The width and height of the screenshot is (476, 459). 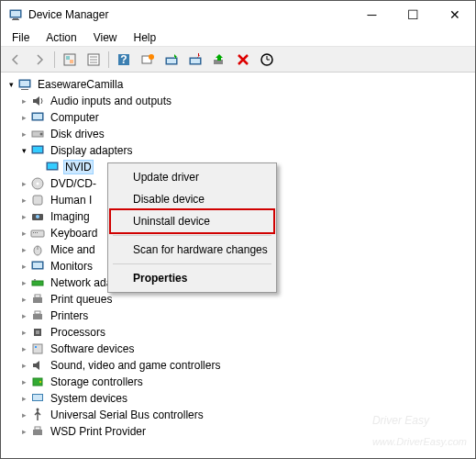 What do you see at coordinates (72, 200) in the screenshot?
I see `tree-label: Human I` at bounding box center [72, 200].